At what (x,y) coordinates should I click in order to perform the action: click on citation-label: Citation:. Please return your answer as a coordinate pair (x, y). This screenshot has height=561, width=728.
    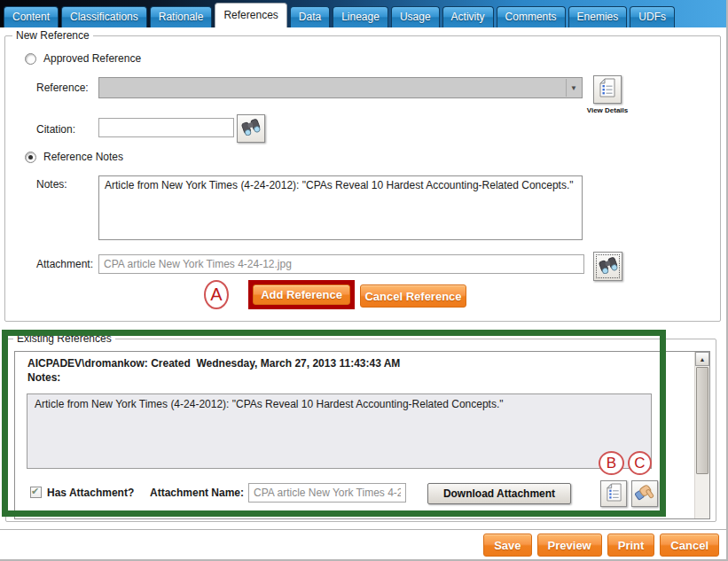
    Looking at the image, I should click on (56, 129).